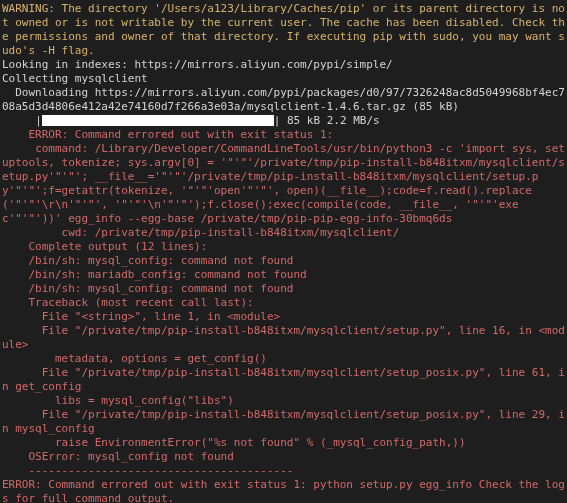 This screenshot has height=503, width=567. What do you see at coordinates (75, 78) in the screenshot?
I see `collecting-line: Collecting mysqlclient` at bounding box center [75, 78].